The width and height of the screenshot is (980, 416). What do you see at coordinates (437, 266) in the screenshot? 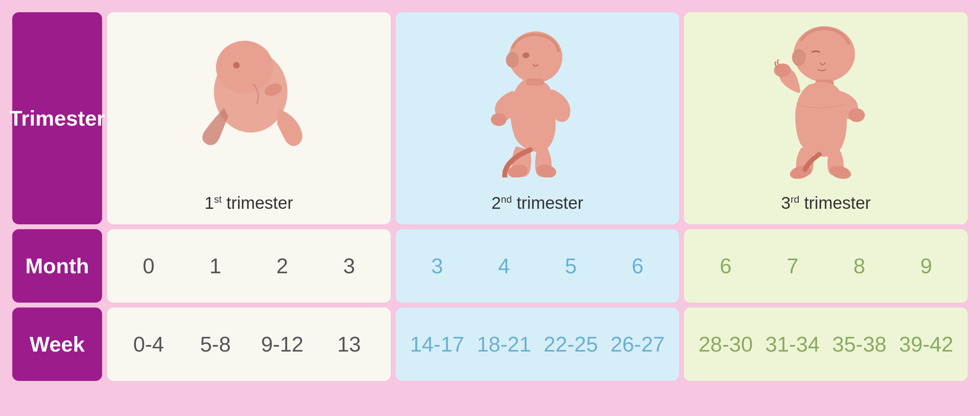
I see `month-3b: 3` at bounding box center [437, 266].